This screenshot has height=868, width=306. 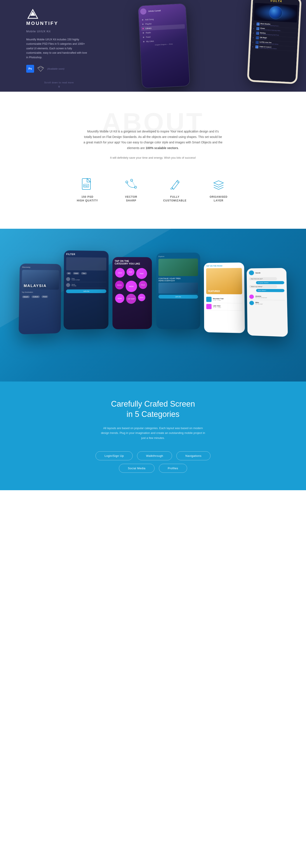 I want to click on discover-title: FILTER, so click(x=86, y=254).